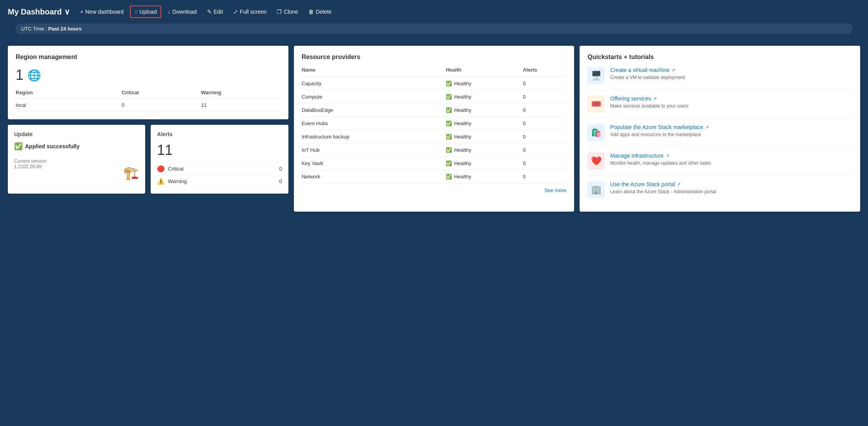  I want to click on edit-label: Edit, so click(218, 12).